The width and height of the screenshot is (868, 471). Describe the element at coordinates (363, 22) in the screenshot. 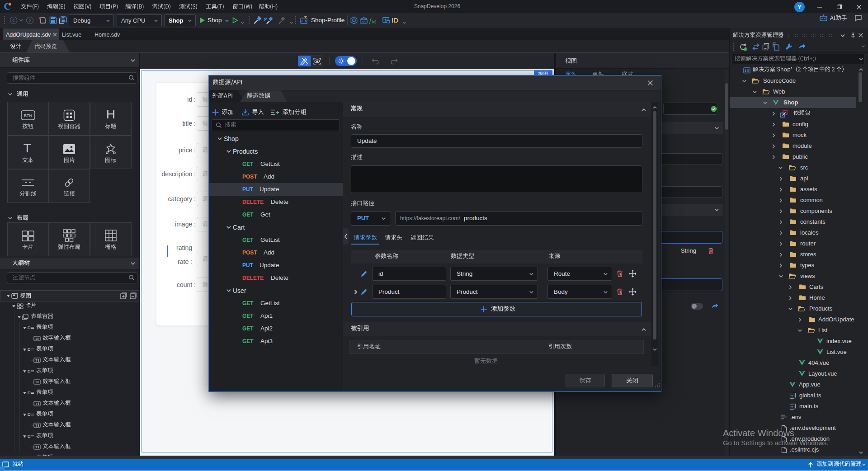

I see `svg-text: API` at that location.